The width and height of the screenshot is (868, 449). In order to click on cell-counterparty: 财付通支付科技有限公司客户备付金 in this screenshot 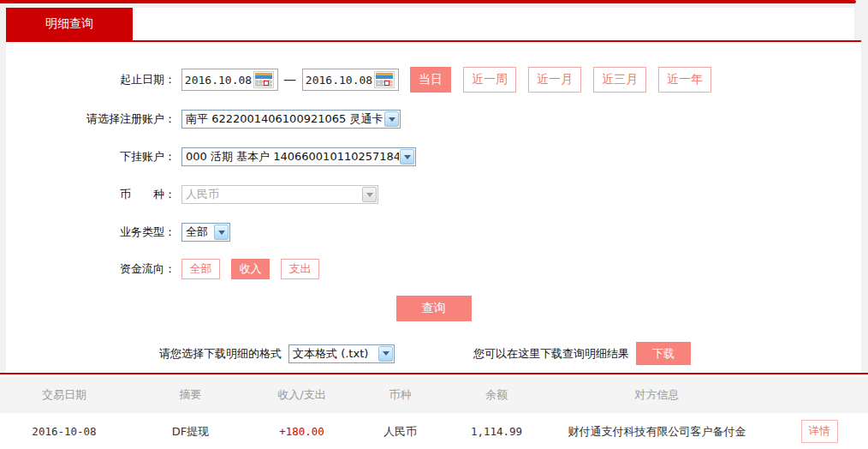, I will do `click(657, 432)`.